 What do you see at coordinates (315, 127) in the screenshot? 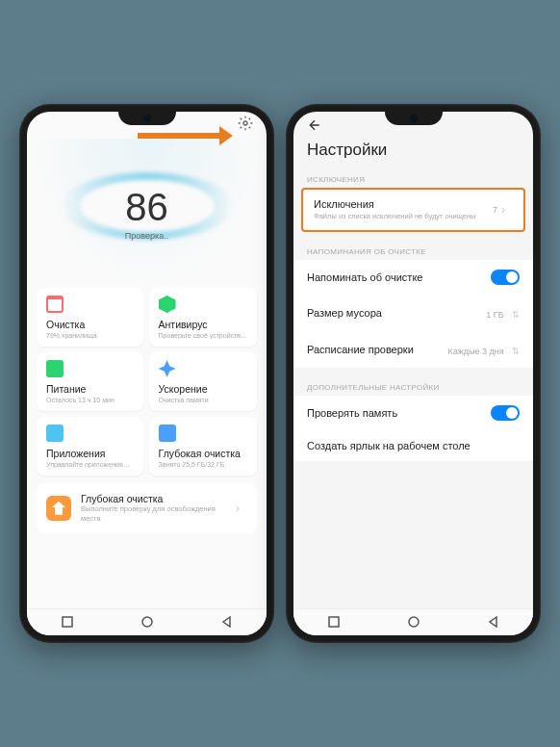
I see `back-button` at bounding box center [315, 127].